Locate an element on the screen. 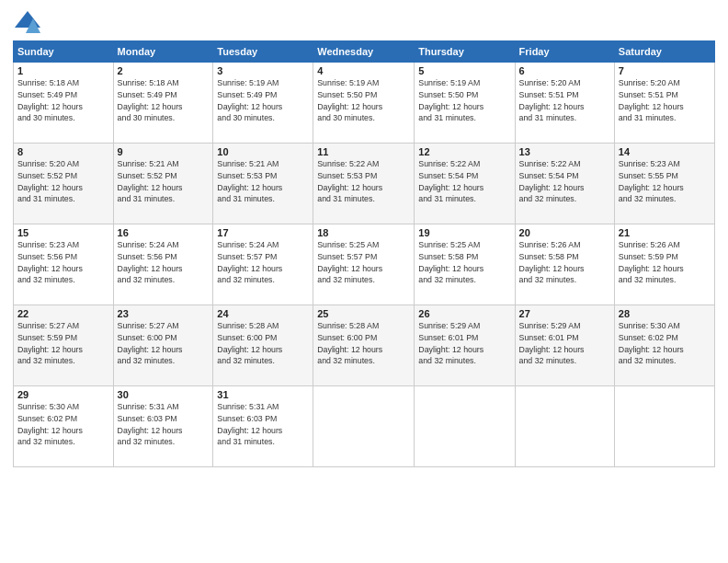 This screenshot has width=728, height=563. day-number: 26 is located at coordinates (464, 314).